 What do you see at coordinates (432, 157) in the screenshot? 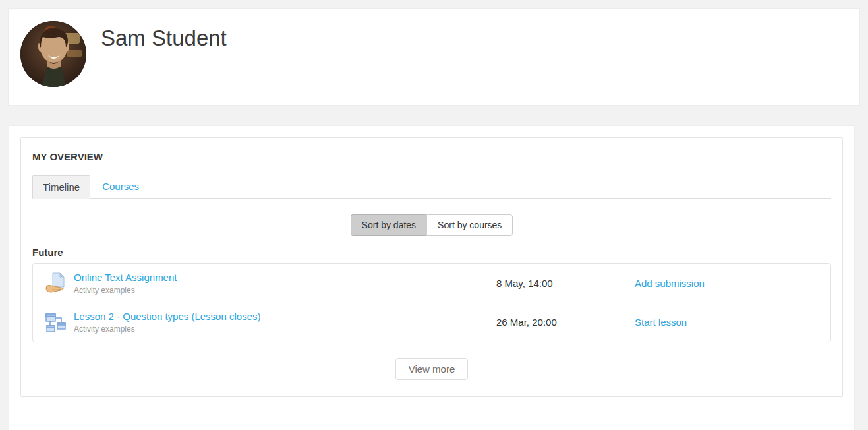
I see `block-title: MY OVERVIEW` at bounding box center [432, 157].